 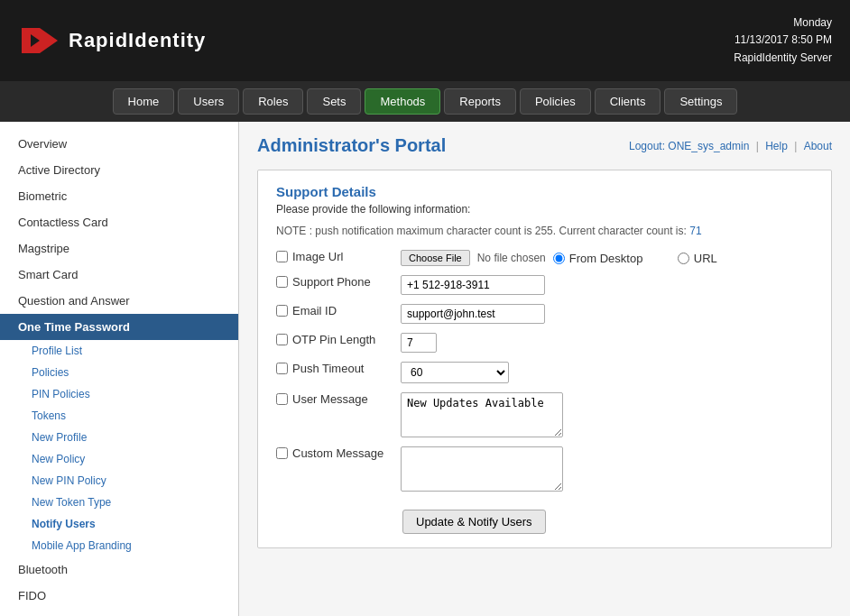 I want to click on otp-pin-checkbox, so click(x=282, y=339).